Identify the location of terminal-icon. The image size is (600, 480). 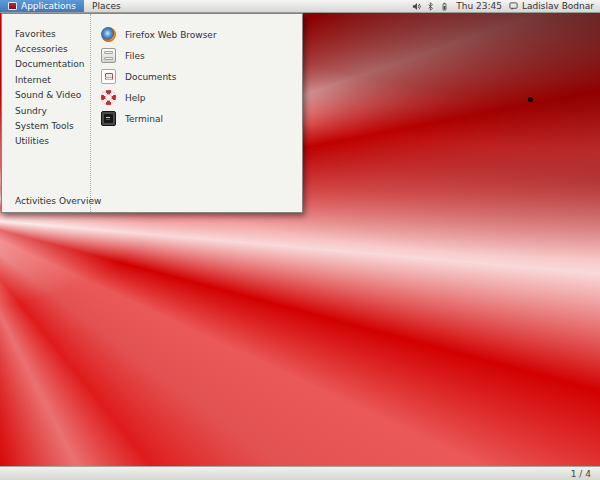
(108, 118).